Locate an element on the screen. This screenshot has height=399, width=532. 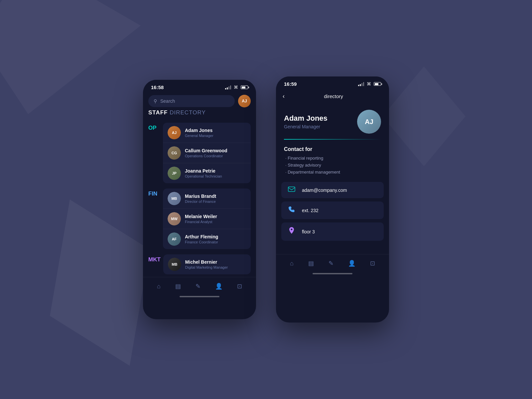
avatar-img: CG is located at coordinates (174, 153).